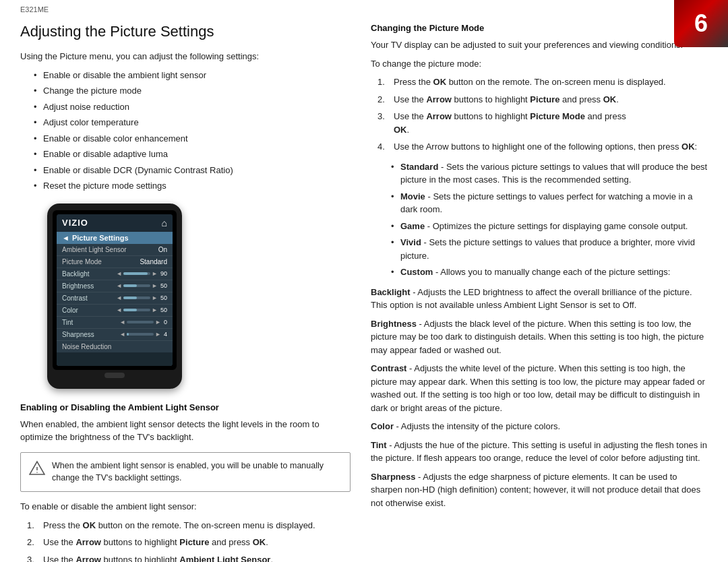 This screenshot has width=728, height=562. What do you see at coordinates (549, 174) in the screenshot?
I see `list-item: Standard - Sets the various picture sett…` at bounding box center [549, 174].